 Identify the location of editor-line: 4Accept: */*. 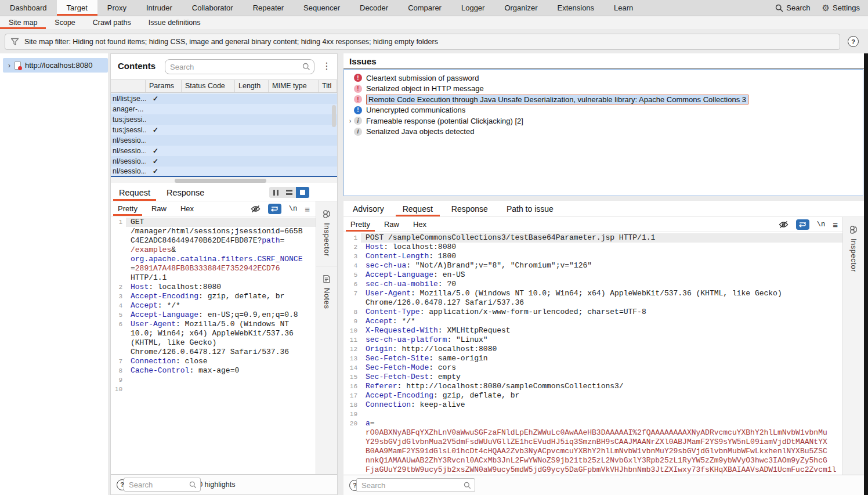
(214, 306).